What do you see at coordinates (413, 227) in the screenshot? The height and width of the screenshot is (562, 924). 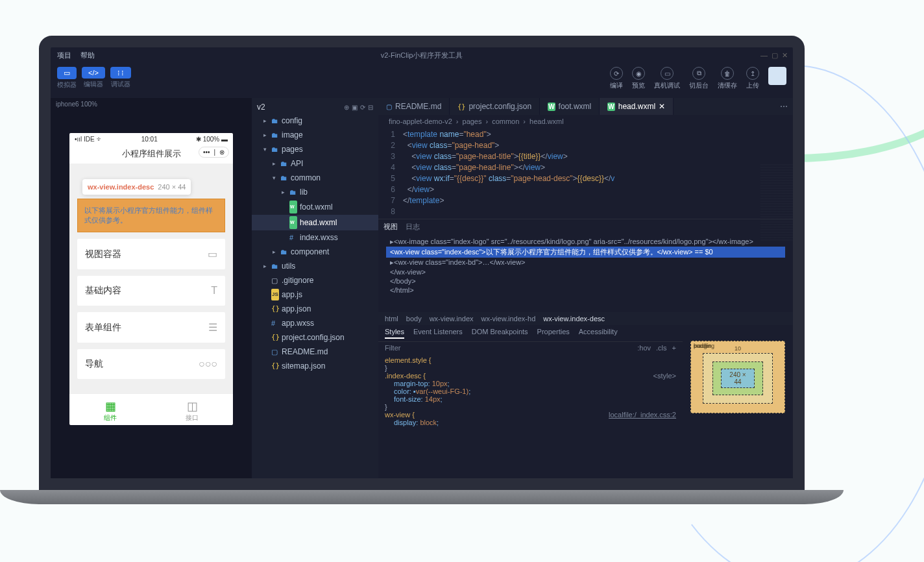 I see `devtab-log: 日志` at bounding box center [413, 227].